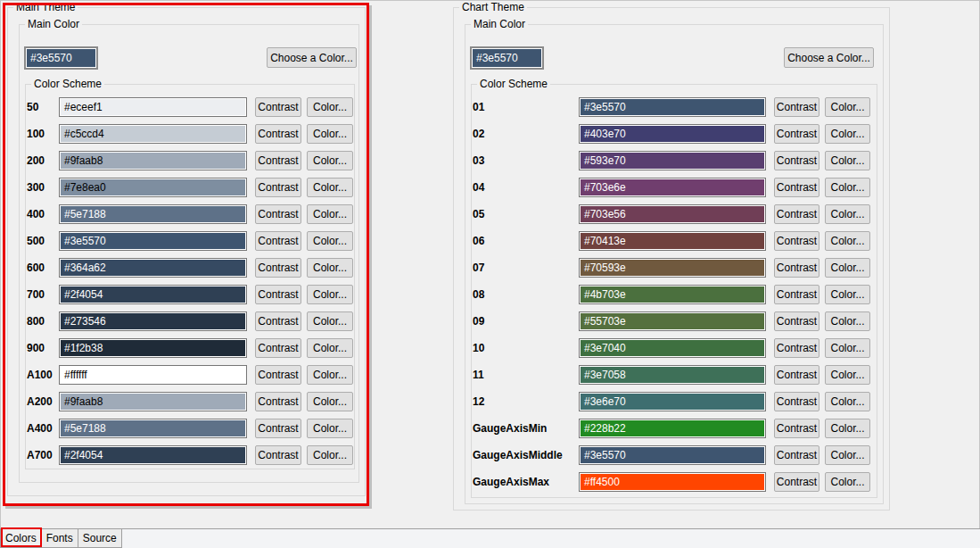 The image size is (980, 548). I want to click on color-value-field: #1f2b38, so click(153, 348).